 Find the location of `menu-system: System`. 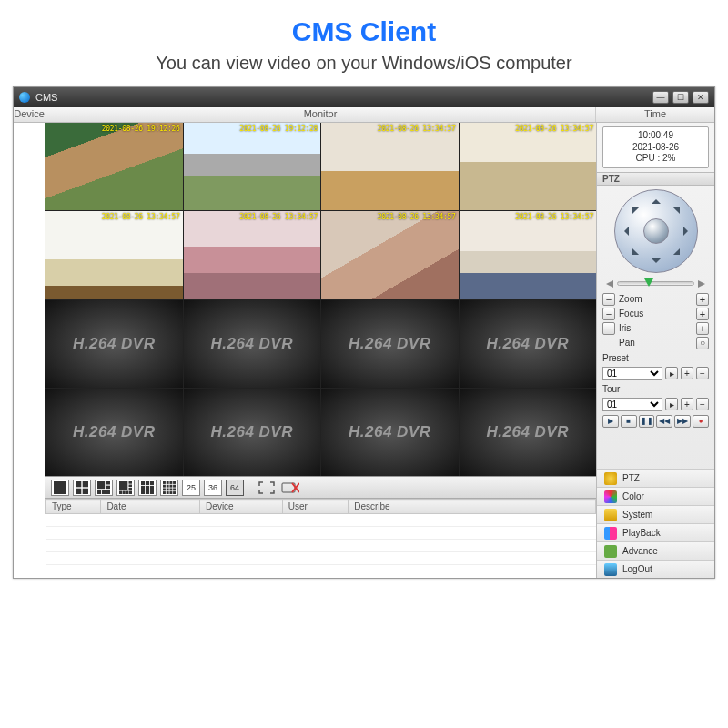

menu-system: System is located at coordinates (655, 514).